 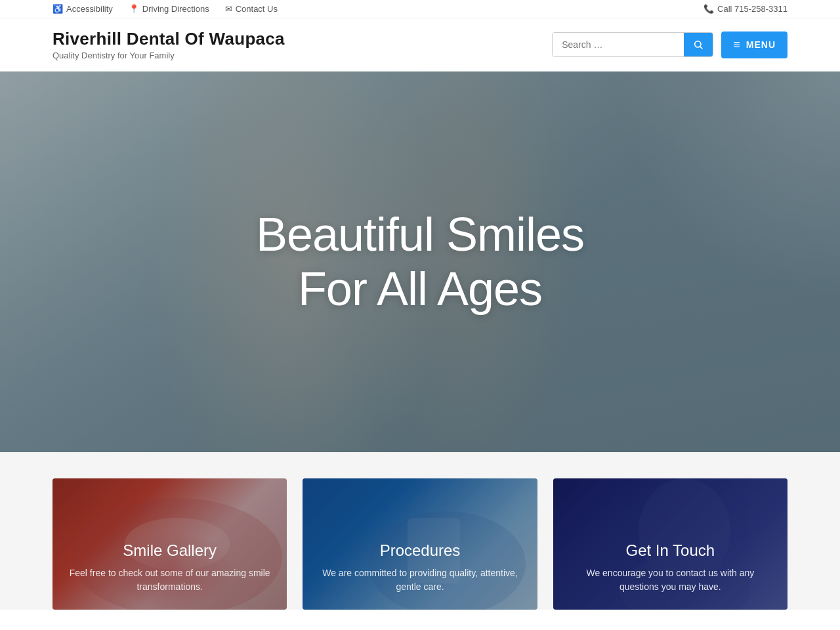 I want to click on card-desc-smile: Feel free to check out some of our amazi…, so click(x=169, y=580).